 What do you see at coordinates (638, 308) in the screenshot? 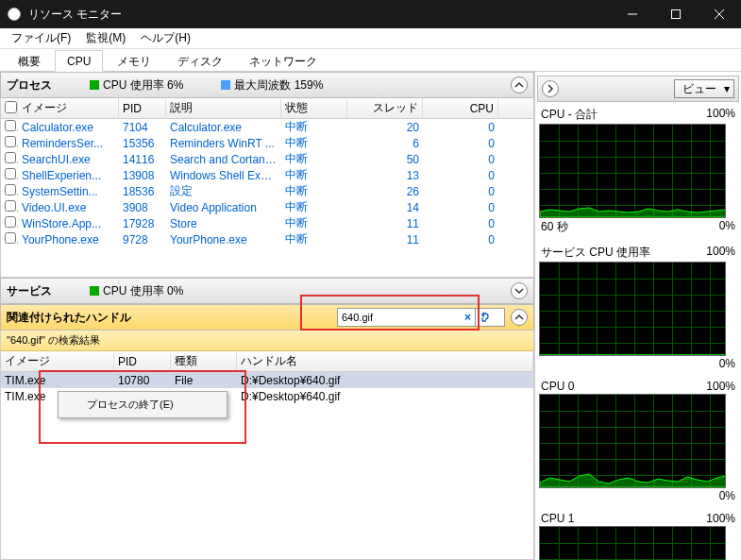
I see `graph-g2: サービス CPU 使用率100% 0%` at bounding box center [638, 308].